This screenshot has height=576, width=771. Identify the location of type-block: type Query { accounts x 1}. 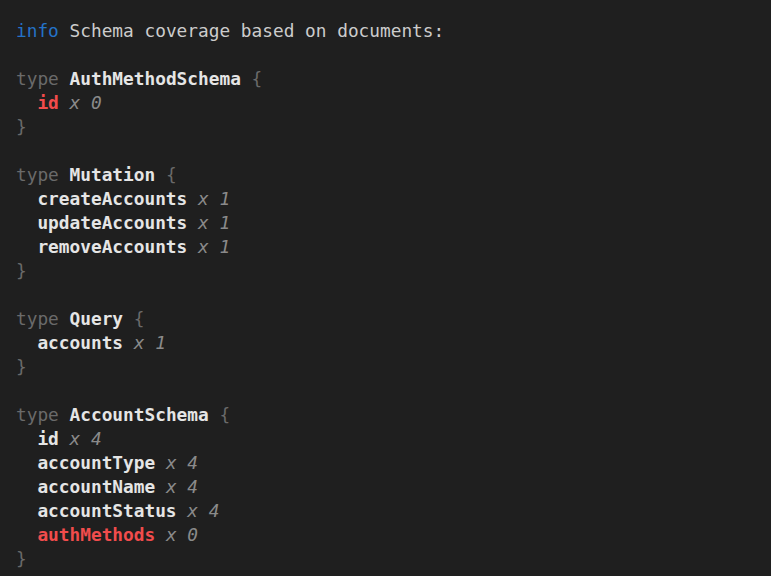
(386, 343).